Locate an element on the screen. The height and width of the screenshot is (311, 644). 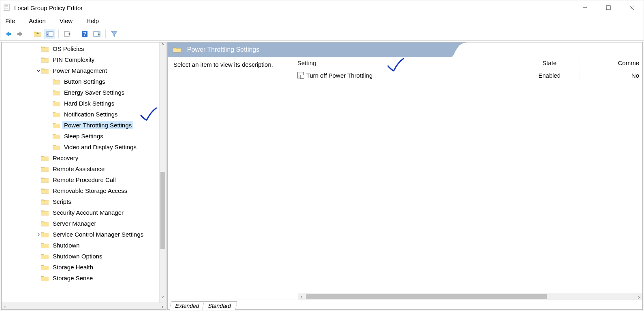
details-horizontal-scrollbar: ‹ › is located at coordinates (470, 296).